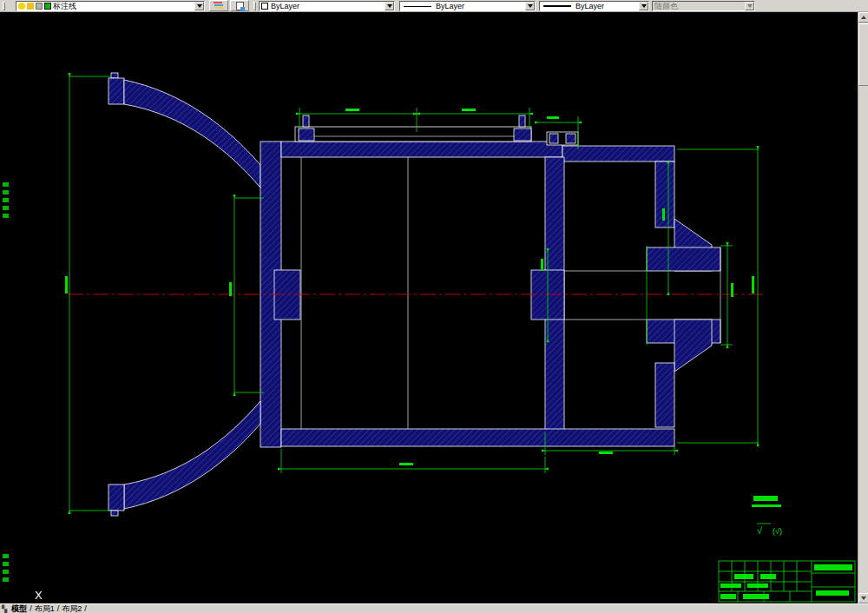 This screenshot has height=613, width=868. What do you see at coordinates (265, 6) in the screenshot?
I see `color-swatch` at bounding box center [265, 6].